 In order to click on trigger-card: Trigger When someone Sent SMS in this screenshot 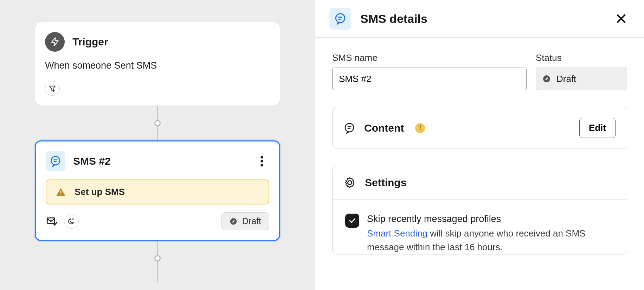, I will do `click(157, 64)`.